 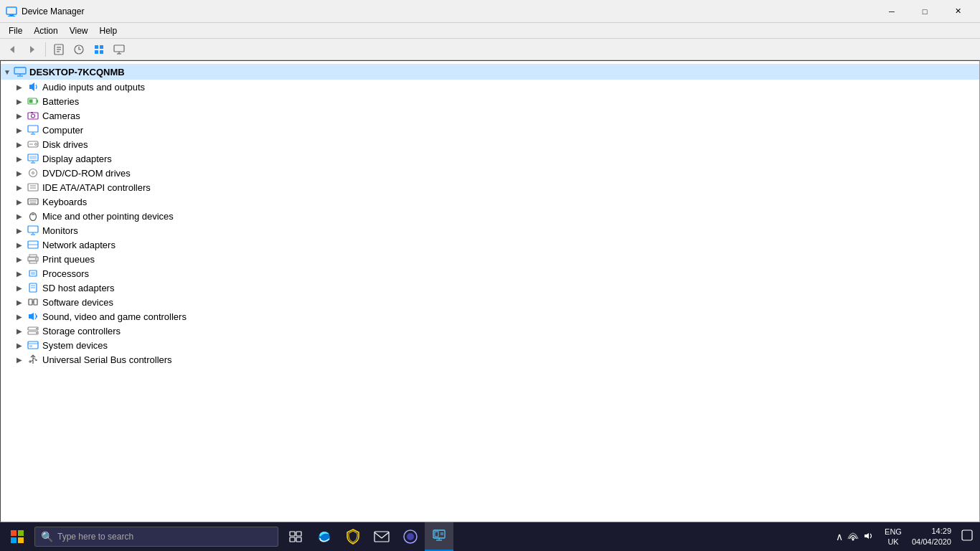 What do you see at coordinates (296, 537) in the screenshot?
I see `task-view-button` at bounding box center [296, 537].